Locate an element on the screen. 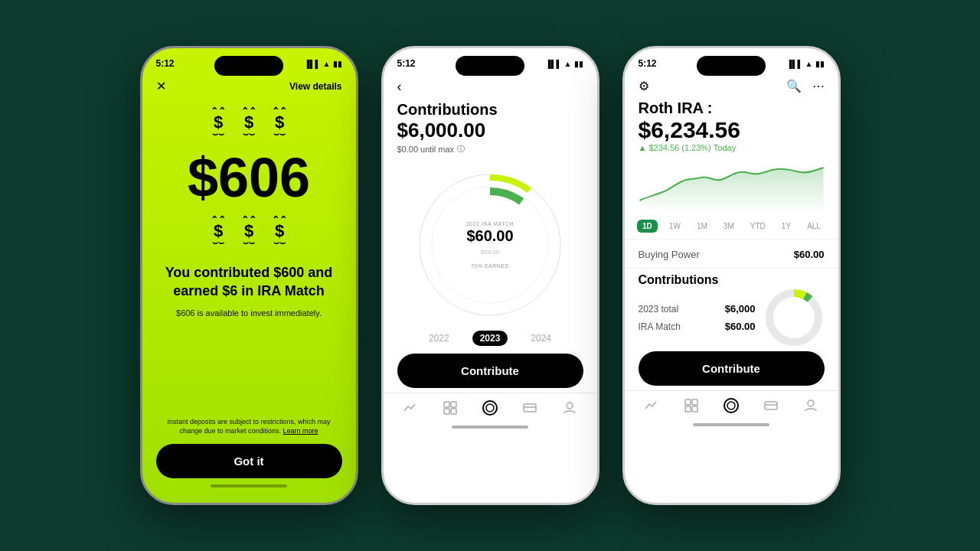 This screenshot has height=551, width=980. search-icon: 🔍 is located at coordinates (794, 86).